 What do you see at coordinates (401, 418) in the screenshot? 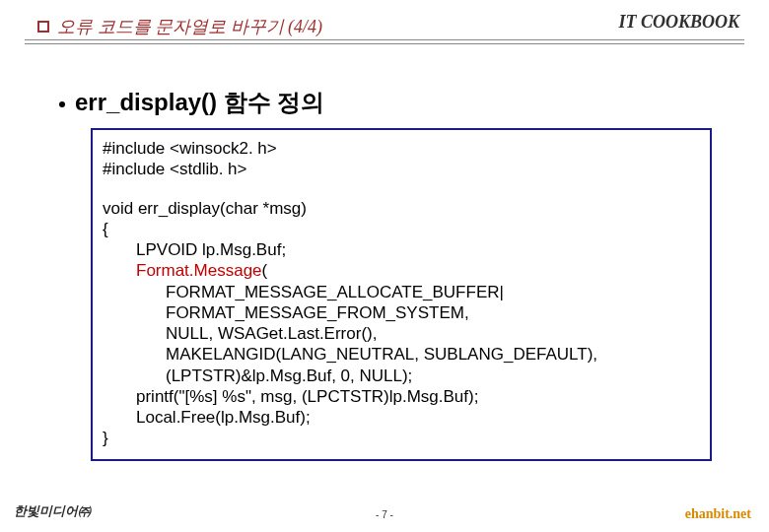
I see `code-line: Local.Free(lp.Msg.Buf);` at bounding box center [401, 418].